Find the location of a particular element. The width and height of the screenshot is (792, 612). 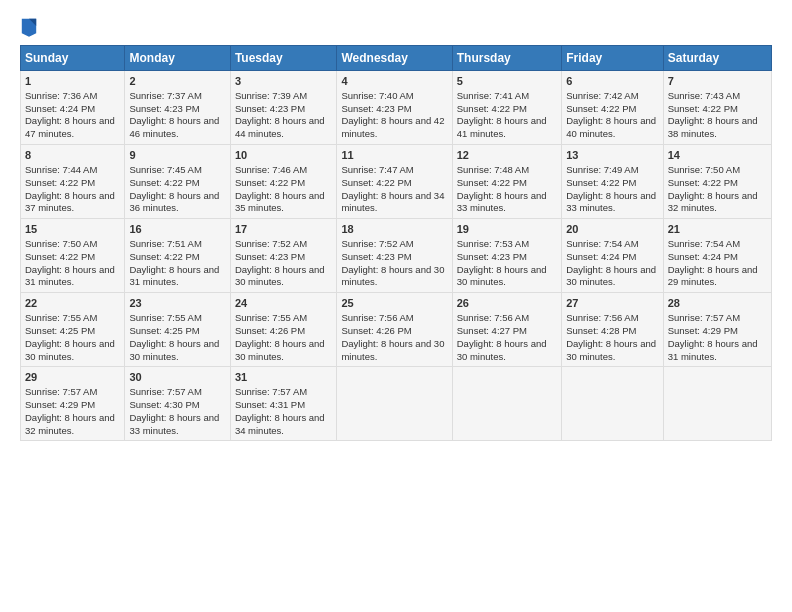

daylight-text: Daylight: 8 hours and 29 minutes. is located at coordinates (713, 276).